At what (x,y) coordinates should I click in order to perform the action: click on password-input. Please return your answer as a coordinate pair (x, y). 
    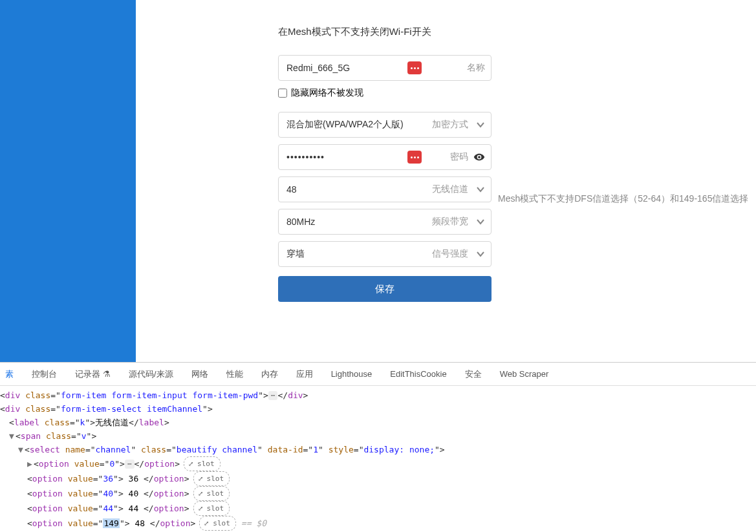
    Looking at the image, I should click on (385, 157).